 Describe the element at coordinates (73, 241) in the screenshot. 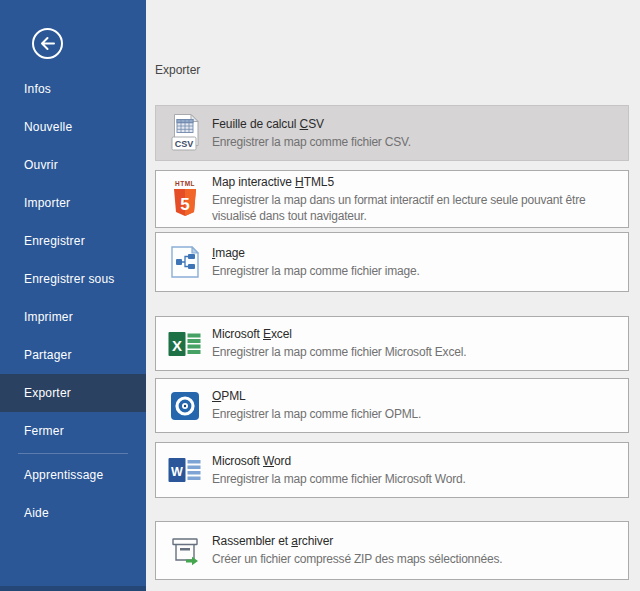

I see `sidebar-item-enregistrer: Enregistrer` at that location.